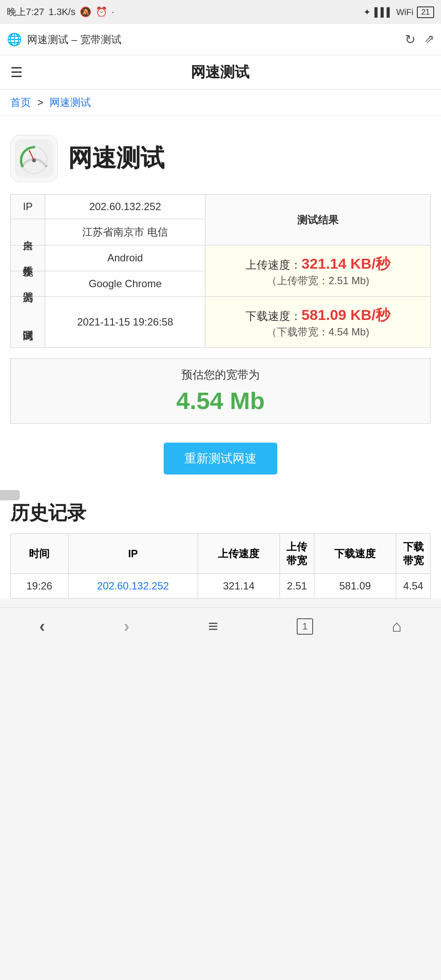 The height and width of the screenshot is (980, 441). What do you see at coordinates (318, 322) in the screenshot?
I see `download-result-cell: 下载速度：581.09 KB/秒 （下载带宽：4.54 Mb)` at bounding box center [318, 322].